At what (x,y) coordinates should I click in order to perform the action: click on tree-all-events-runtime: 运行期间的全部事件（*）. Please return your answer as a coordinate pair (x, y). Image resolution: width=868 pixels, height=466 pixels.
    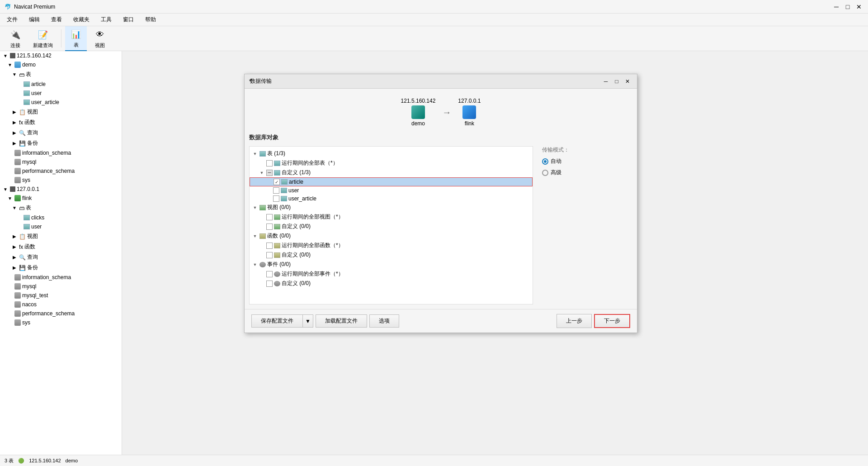
    Looking at the image, I should click on (391, 274).